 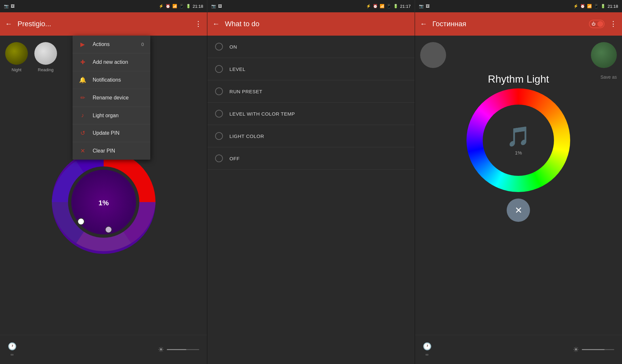 What do you see at coordinates (576, 350) in the screenshot?
I see `brightness-icon-3: ☀` at bounding box center [576, 350].